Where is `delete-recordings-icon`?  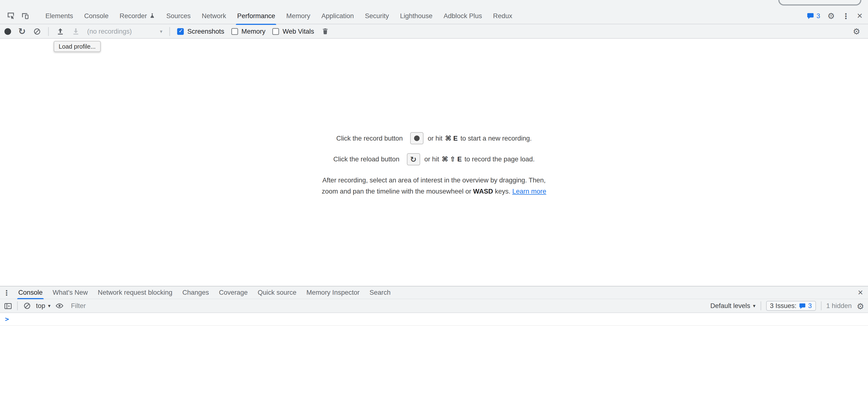 delete-recordings-icon is located at coordinates (326, 31).